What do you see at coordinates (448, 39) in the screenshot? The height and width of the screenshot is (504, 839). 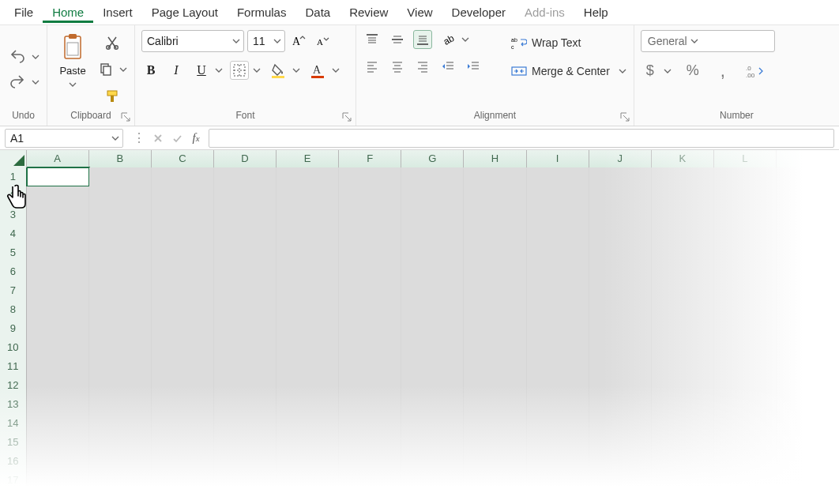 I see `orientation-button: ab` at bounding box center [448, 39].